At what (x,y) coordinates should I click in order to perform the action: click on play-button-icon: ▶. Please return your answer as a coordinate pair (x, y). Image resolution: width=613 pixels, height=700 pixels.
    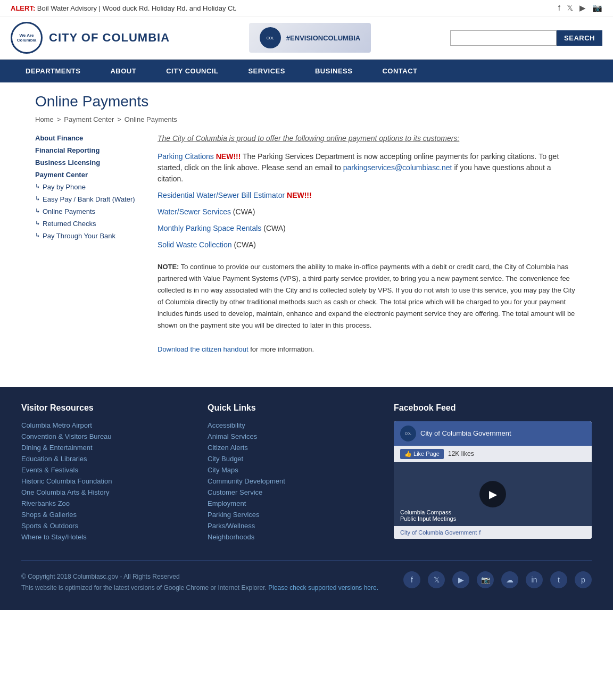
    Looking at the image, I should click on (493, 494).